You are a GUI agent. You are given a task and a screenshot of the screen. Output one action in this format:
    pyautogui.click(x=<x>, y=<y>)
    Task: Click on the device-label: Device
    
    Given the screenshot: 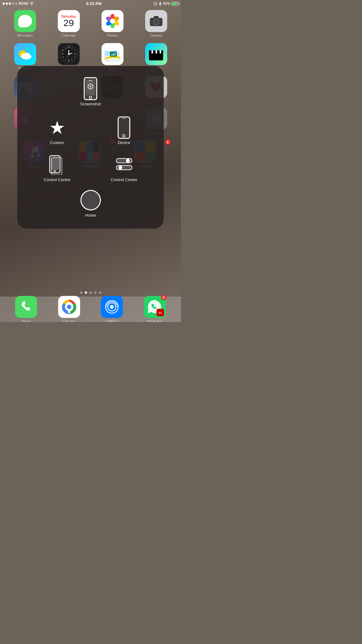 What is the action you would take?
    pyautogui.click(x=124, y=143)
    